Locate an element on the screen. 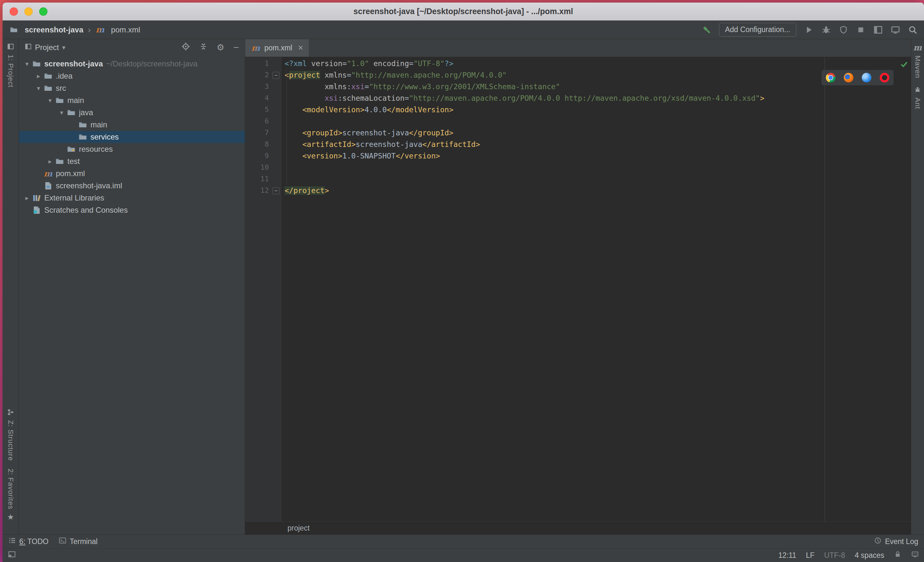 The height and width of the screenshot is (562, 924). tree-item-resources: resources is located at coordinates (132, 149).